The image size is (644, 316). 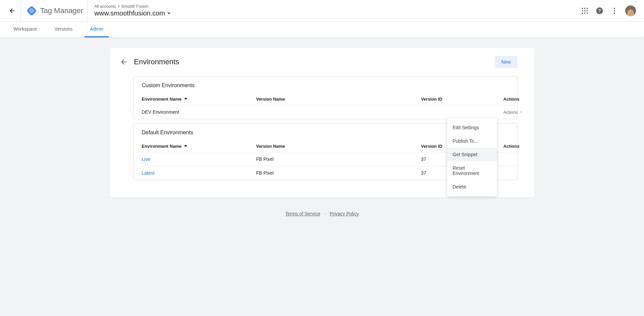 What do you see at coordinates (472, 154) in the screenshot?
I see `menu-get-snippet: Get Snippet` at bounding box center [472, 154].